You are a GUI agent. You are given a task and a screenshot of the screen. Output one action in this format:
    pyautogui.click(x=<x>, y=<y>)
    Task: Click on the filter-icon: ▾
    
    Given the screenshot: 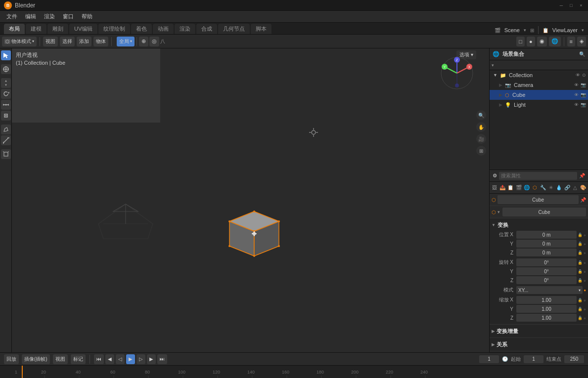 What is the action you would take?
    pyautogui.click(x=493, y=65)
    